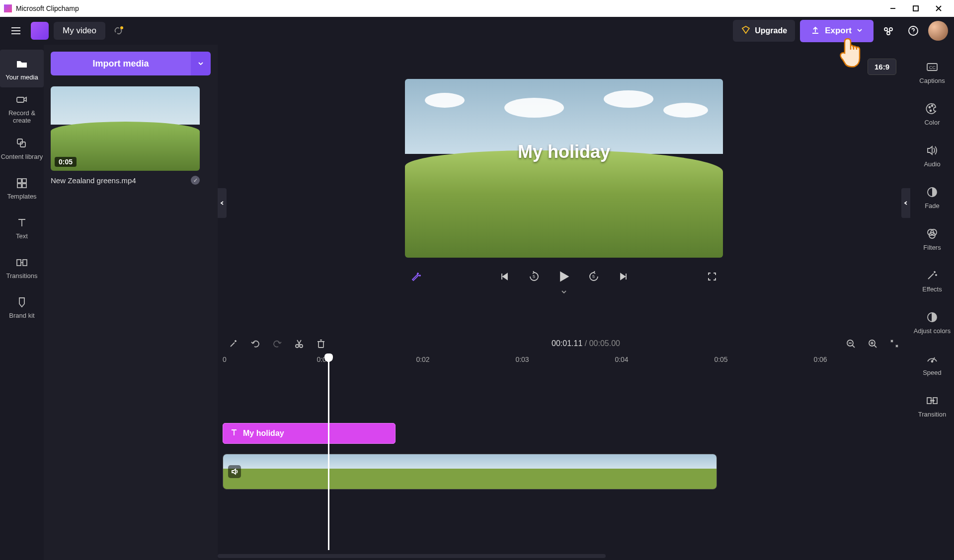 This screenshot has width=954, height=560. Describe the element at coordinates (321, 344) in the screenshot. I see `delete-button` at that location.